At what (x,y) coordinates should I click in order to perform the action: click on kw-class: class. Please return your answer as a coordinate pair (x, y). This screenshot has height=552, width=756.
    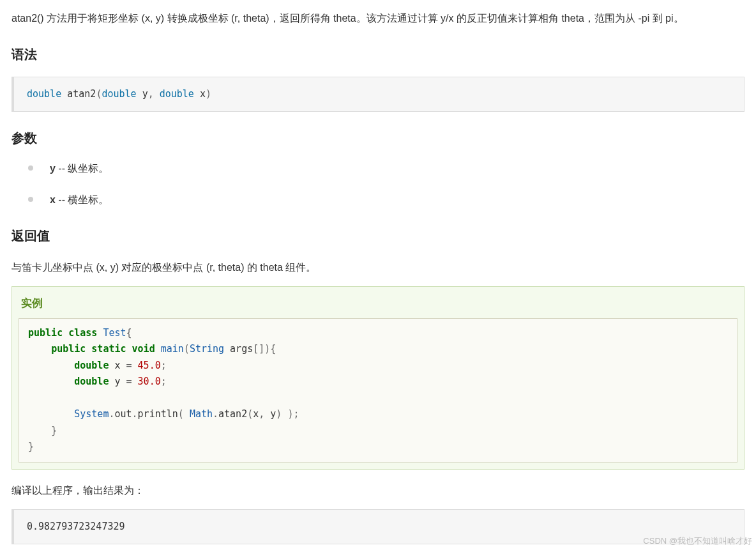
    Looking at the image, I should click on (83, 333).